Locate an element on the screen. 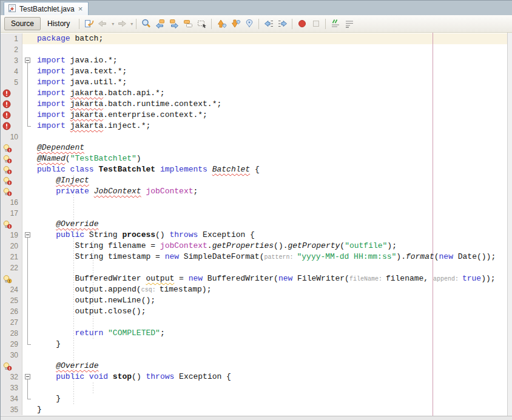  find-next-icon is located at coordinates (173, 24).